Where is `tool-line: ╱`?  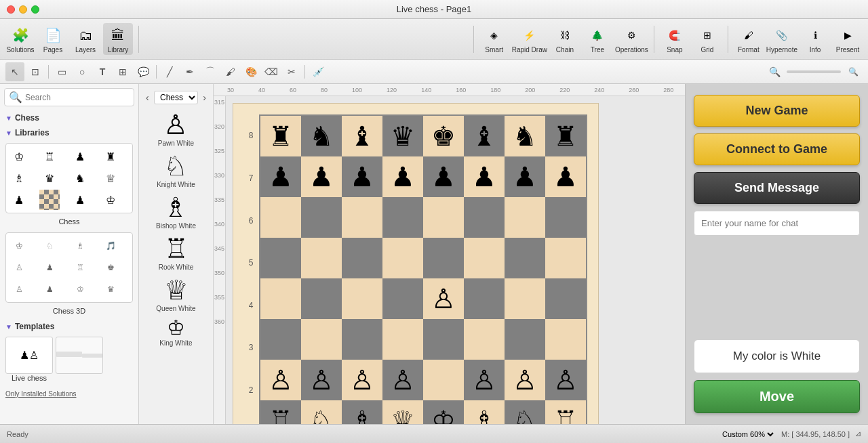 tool-line: ╱ is located at coordinates (170, 72).